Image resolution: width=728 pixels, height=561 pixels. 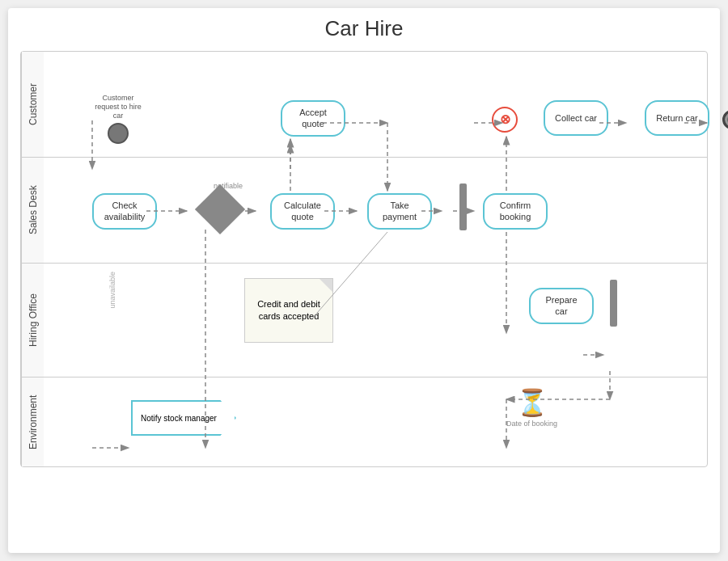 What do you see at coordinates (505, 120) in the screenshot?
I see `cancel-event: ⊗` at bounding box center [505, 120].